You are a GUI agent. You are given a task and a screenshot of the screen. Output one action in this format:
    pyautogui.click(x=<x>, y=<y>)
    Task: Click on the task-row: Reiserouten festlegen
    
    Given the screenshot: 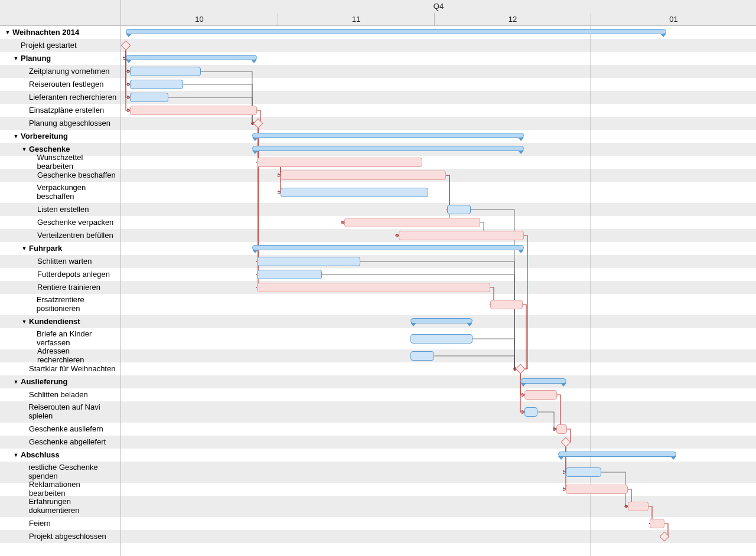 What is the action you would take?
    pyautogui.click(x=60, y=84)
    